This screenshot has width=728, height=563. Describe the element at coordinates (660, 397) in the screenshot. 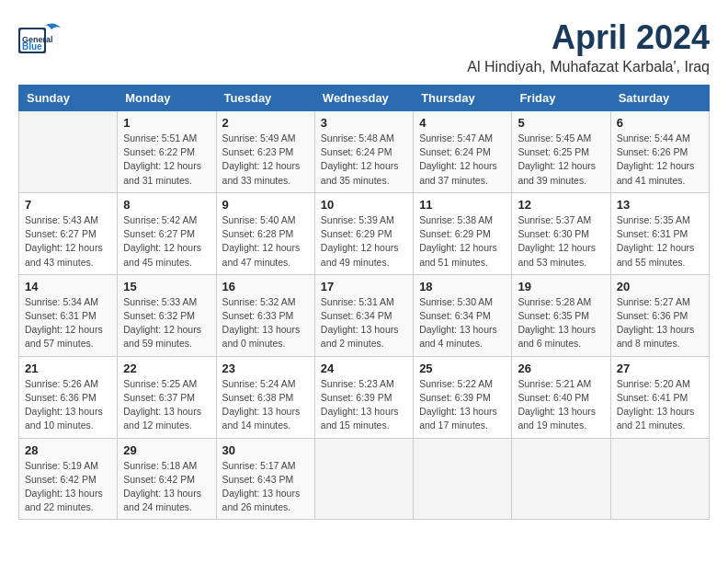

I see `calendar-cell: 27Sunrise: 5:20 AM Sunset: 6:41 PM Dayli…` at that location.